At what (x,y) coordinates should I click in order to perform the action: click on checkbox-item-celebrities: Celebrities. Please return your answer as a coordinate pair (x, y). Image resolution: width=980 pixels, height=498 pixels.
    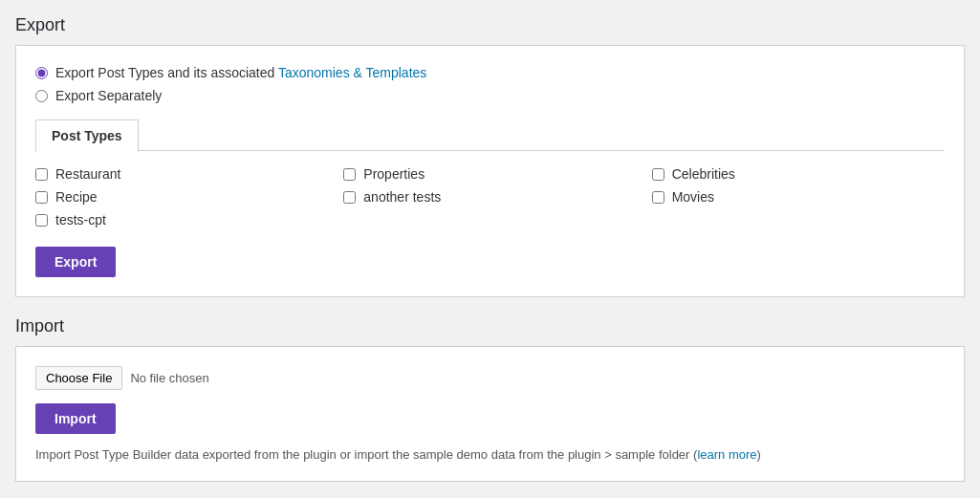
    Looking at the image, I should click on (798, 174).